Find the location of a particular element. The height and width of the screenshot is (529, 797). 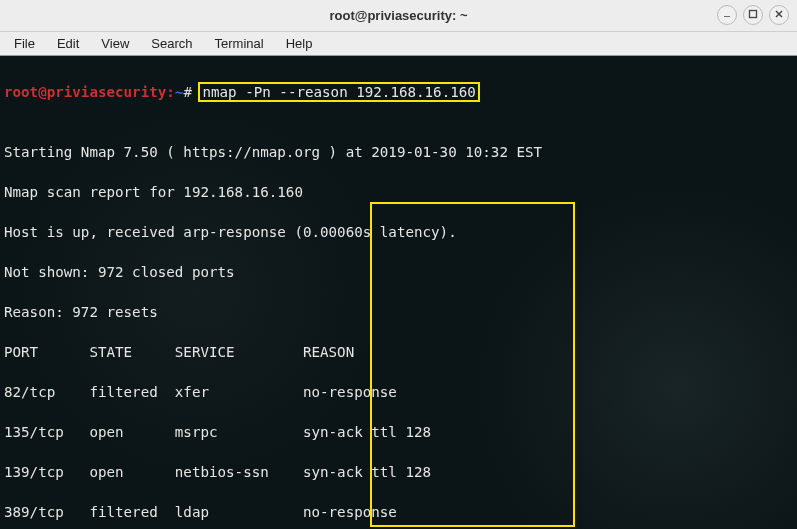

output-reason: Reason: 972 resets is located at coordinates (398, 312).